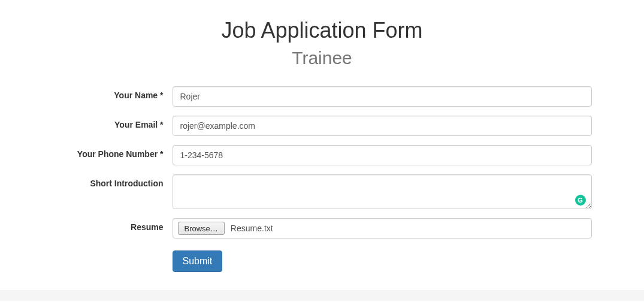 The width and height of the screenshot is (644, 305). Describe the element at coordinates (382, 228) in the screenshot. I see `resume-file-control: Browse… Resume.txt` at that location.